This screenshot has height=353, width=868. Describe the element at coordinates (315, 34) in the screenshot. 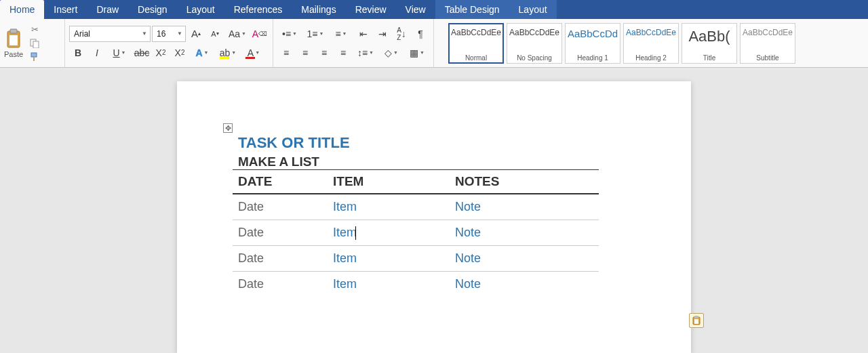

I see `numbering-button: 1≡▼` at that location.